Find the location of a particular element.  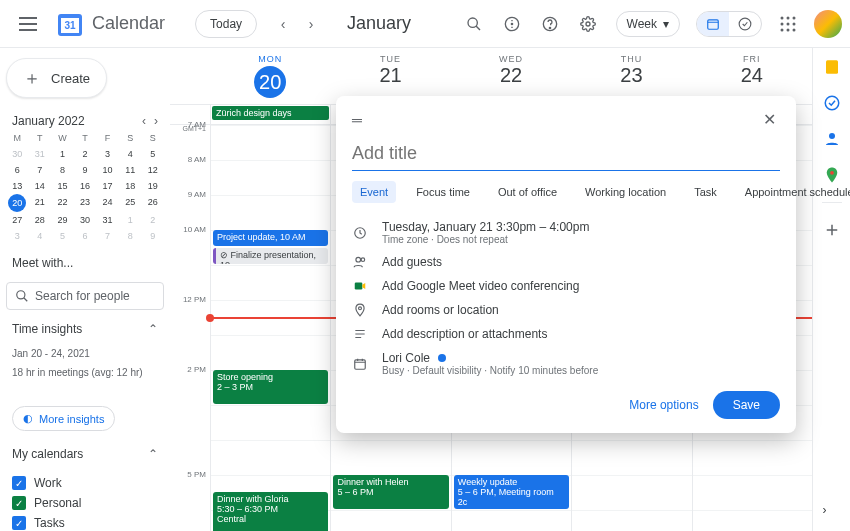

support-icon is located at coordinates (512, 24).